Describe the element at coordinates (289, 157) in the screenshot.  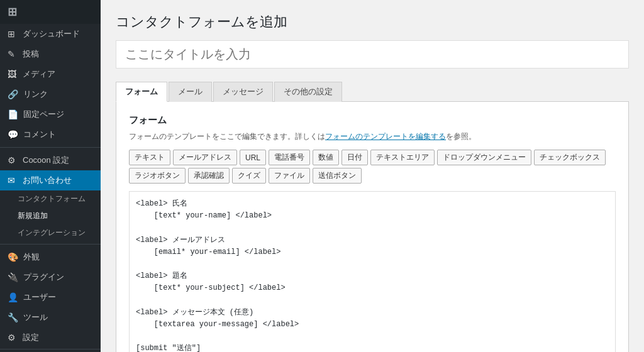
I see `tag-button: 電話番号` at that location.